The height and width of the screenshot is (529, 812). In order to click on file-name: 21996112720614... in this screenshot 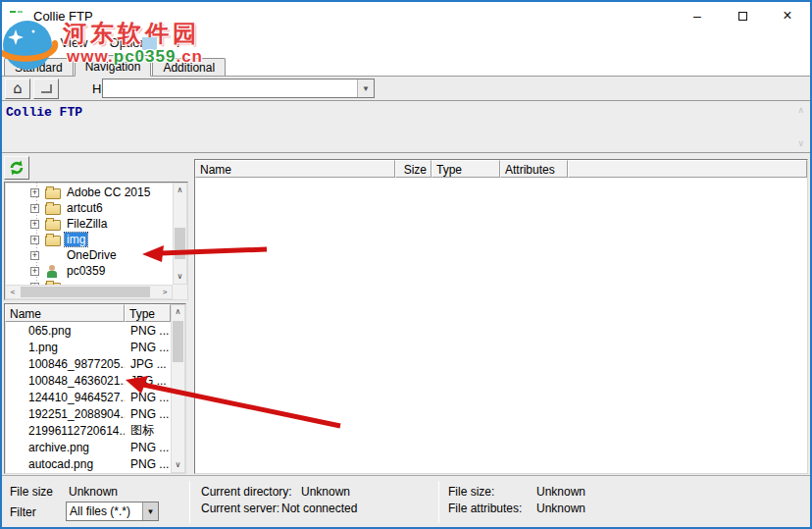, I will do `click(65, 431)`.